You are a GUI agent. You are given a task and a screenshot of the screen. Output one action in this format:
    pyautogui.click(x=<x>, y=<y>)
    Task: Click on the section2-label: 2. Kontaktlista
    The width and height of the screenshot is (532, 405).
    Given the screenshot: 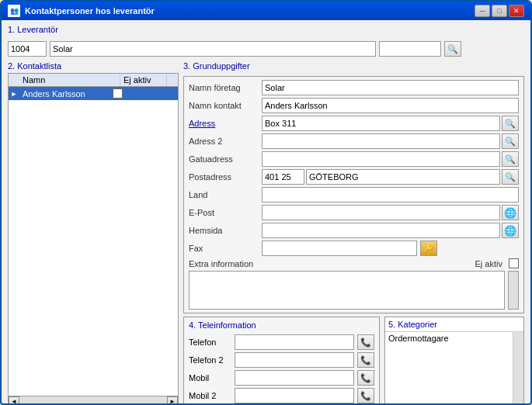 What is the action you would take?
    pyautogui.click(x=93, y=66)
    